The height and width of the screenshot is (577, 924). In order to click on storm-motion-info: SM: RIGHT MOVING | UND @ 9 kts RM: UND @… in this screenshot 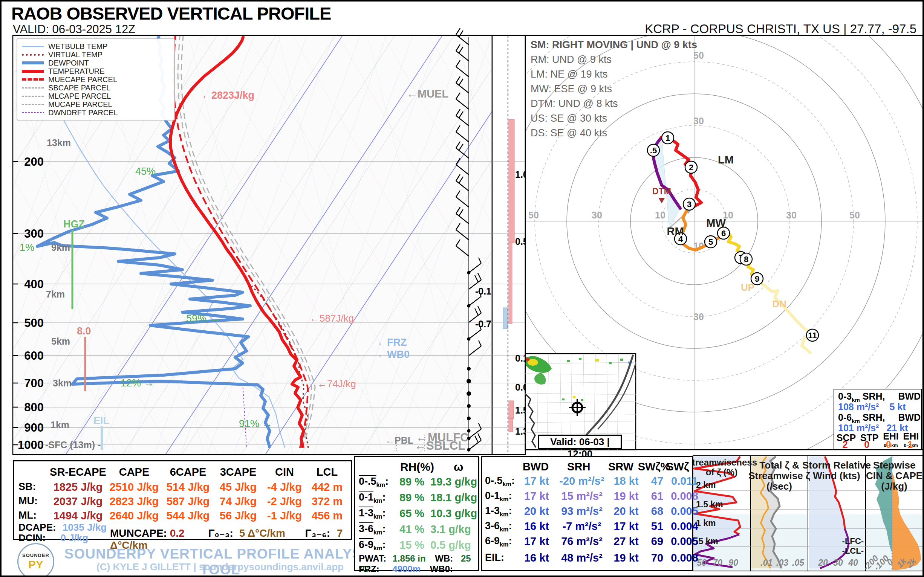, I will do `click(614, 89)`.